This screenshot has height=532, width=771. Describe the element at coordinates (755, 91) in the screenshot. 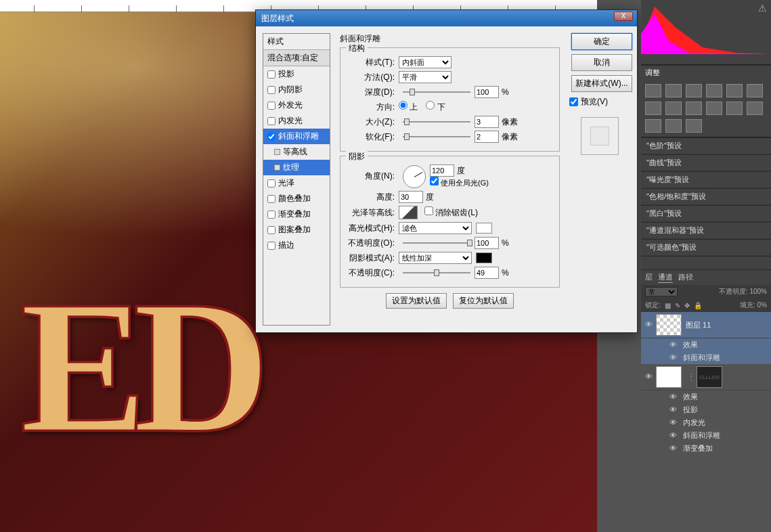

I see `hue-sat-icon` at that location.